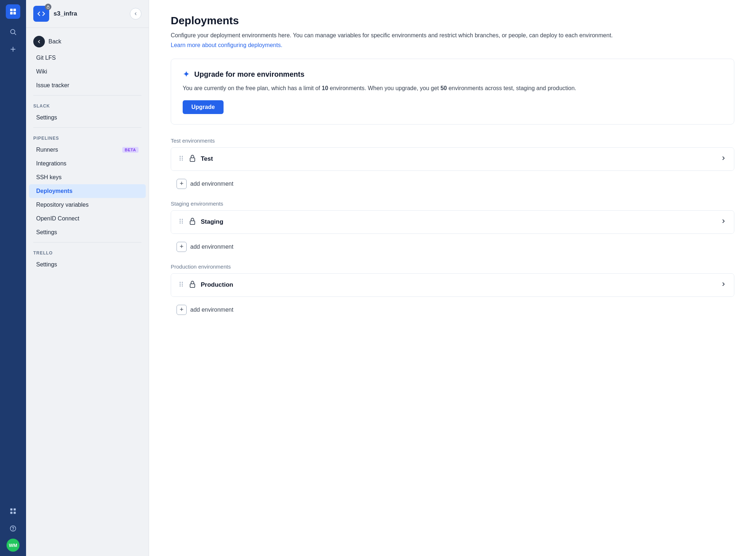 This screenshot has height=556, width=756. I want to click on sidebar-item-repository-variables: Repository variables, so click(88, 205).